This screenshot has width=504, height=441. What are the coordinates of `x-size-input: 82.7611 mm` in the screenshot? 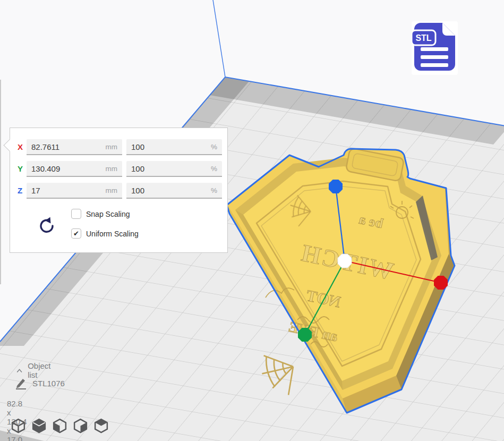 It's located at (74, 147).